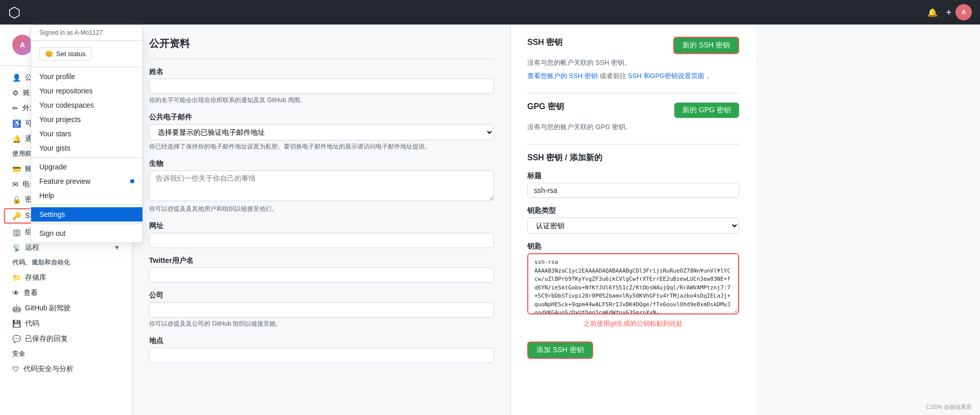 This screenshot has height=415, width=980. Describe the element at coordinates (633, 255) in the screenshot. I see `add-ssh-section: SSH 密钥 / 添加新的 标题 钥匙类型 认证密钥 钥匙 ssh-rsa AA…` at that location.